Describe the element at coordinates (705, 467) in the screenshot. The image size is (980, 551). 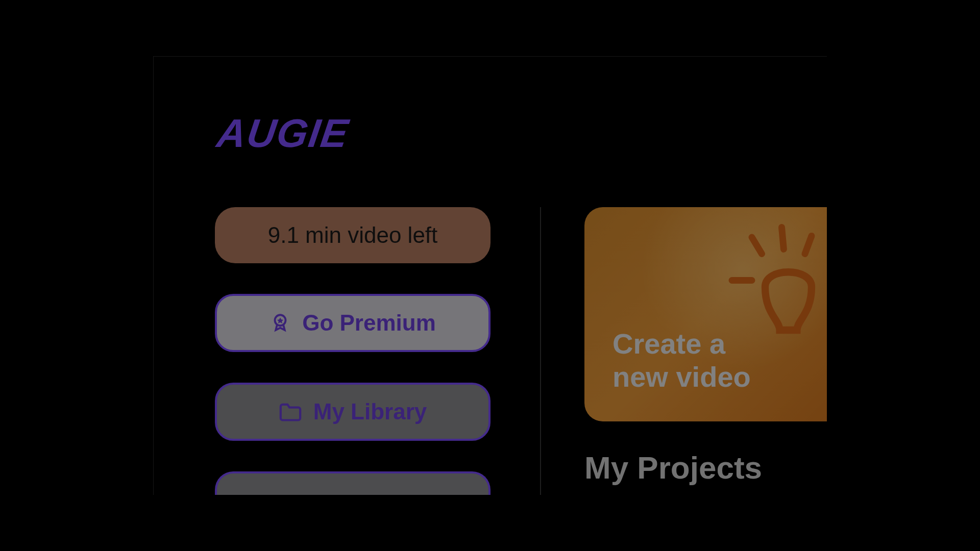
I see `my-projects-heading: My Projects` at that location.